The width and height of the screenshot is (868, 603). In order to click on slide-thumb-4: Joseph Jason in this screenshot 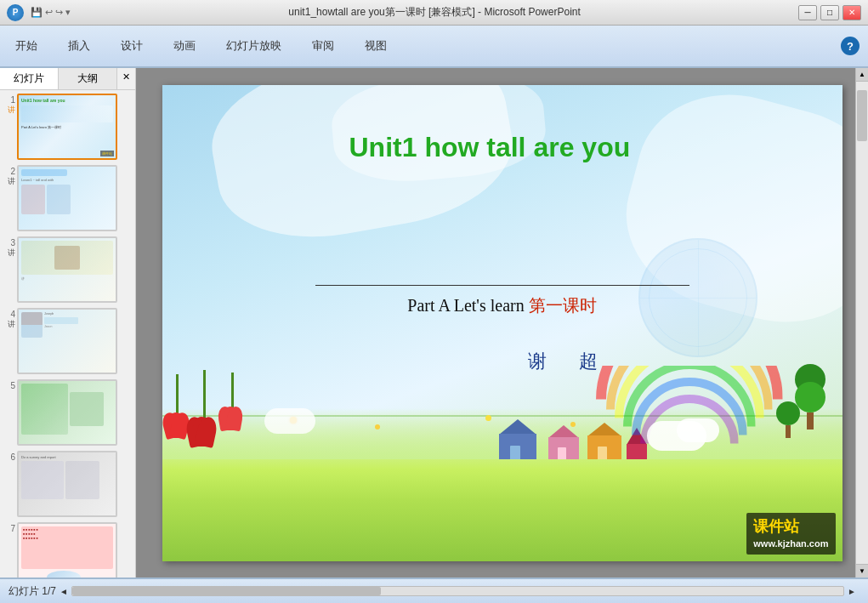, I will do `click(67, 341)`.